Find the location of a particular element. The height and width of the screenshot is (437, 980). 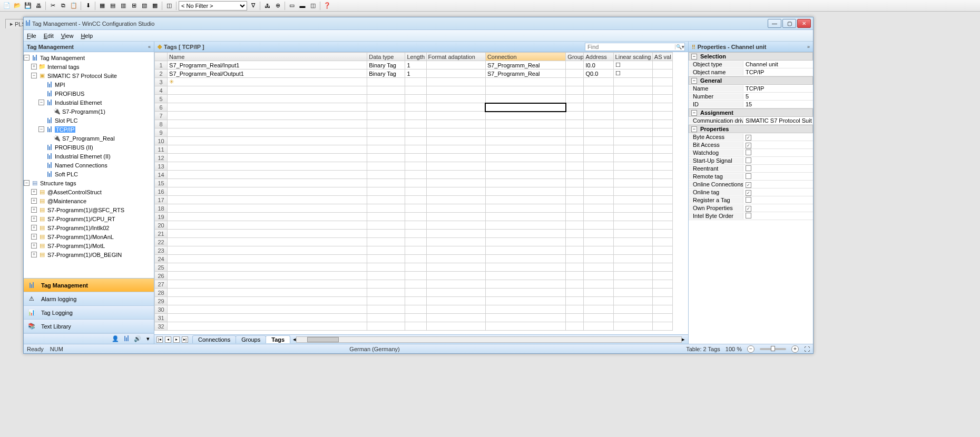

prop-row: Reentrant is located at coordinates (751, 168).